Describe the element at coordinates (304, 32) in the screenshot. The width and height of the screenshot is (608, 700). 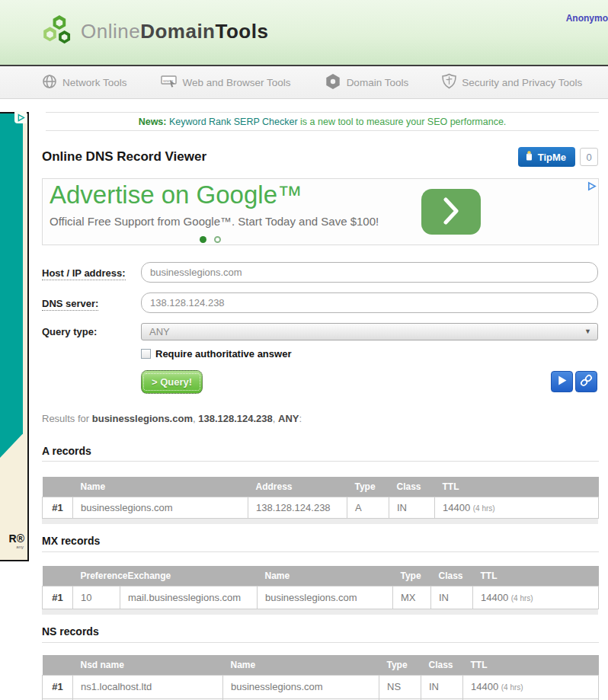
I see `site-header: OnlineDomainTools Anonymo` at that location.